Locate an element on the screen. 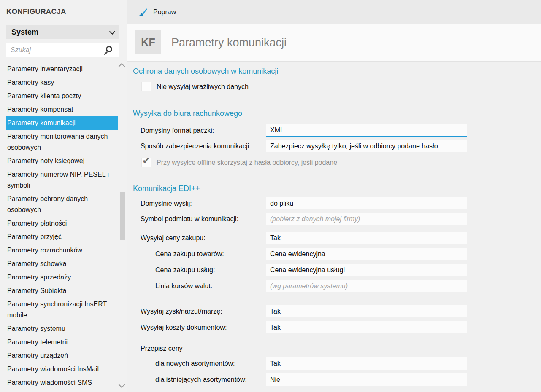 This screenshot has width=541, height=392. sidebar-item: Parametry wiadomości SMS is located at coordinates (62, 383).